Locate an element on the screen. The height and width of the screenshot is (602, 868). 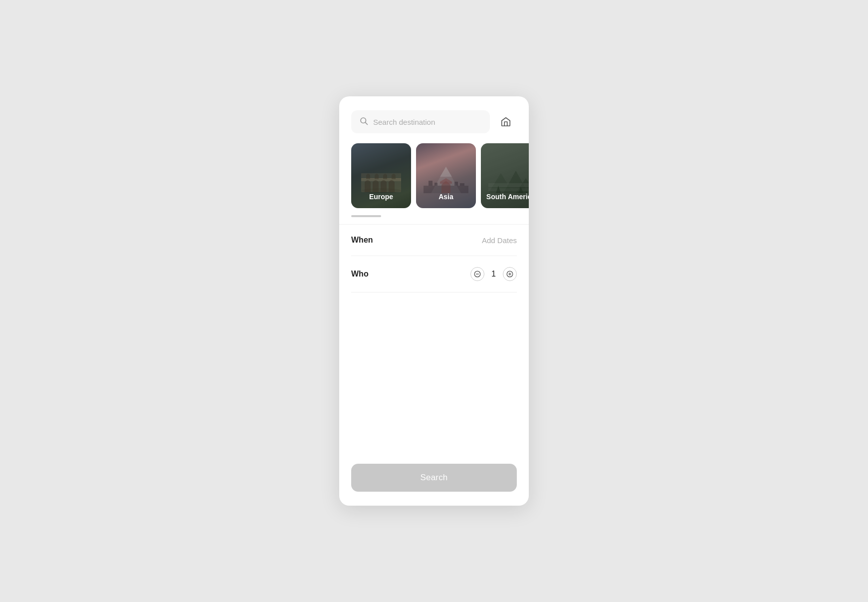
form-spacer is located at coordinates (434, 378).